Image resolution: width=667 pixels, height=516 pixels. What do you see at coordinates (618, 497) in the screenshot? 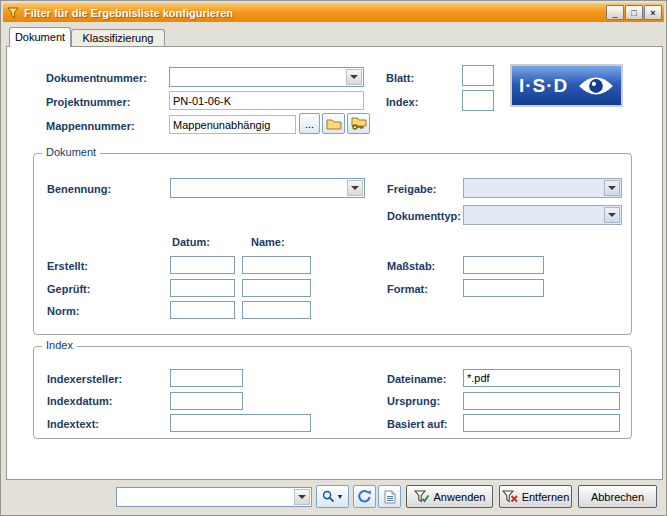
I see `abbrechen-label: Abbrechen` at bounding box center [618, 497].